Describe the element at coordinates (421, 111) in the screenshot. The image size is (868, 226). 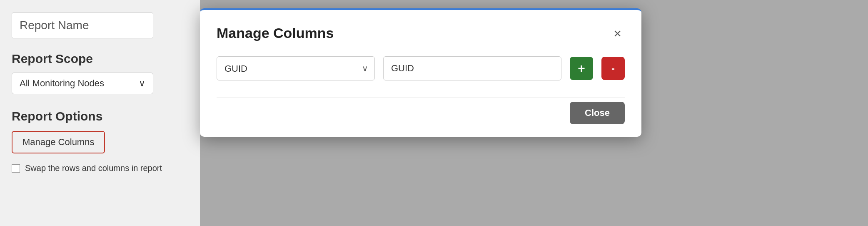
I see `modal-footer: Close` at that location.